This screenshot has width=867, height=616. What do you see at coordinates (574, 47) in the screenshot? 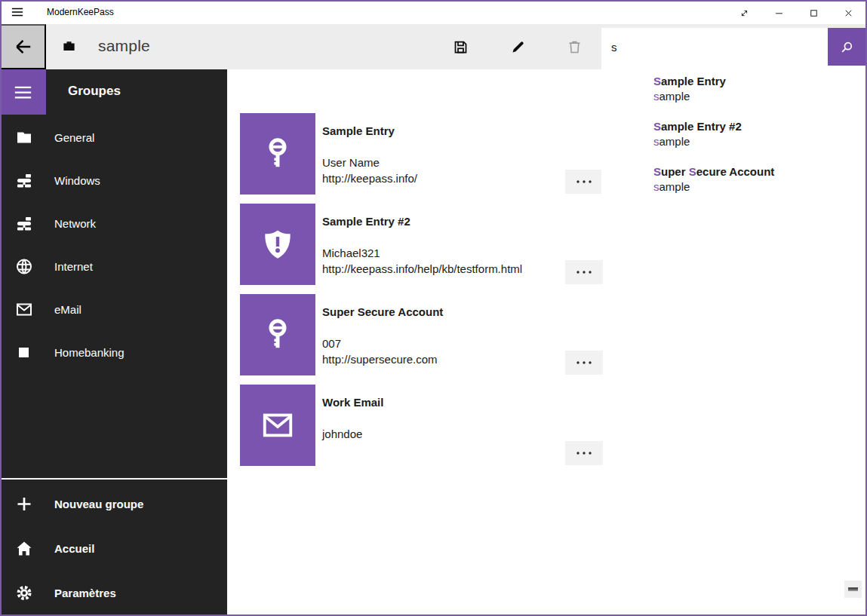
I see `delete-button` at bounding box center [574, 47].